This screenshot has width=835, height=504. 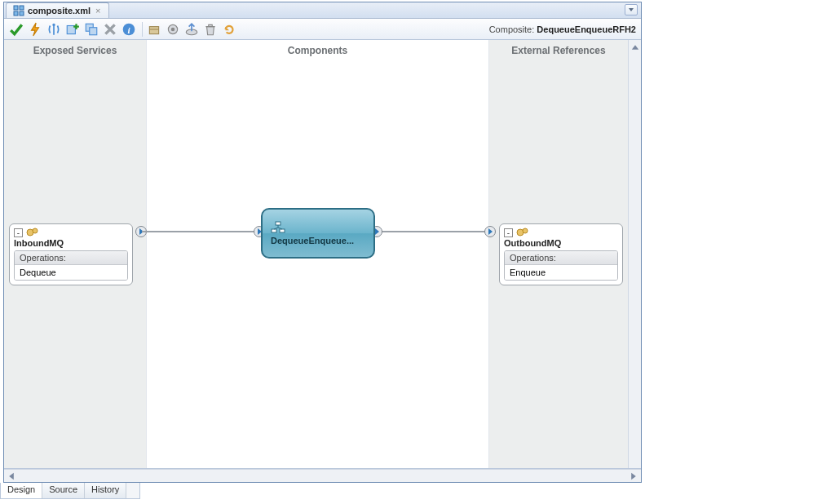 I want to click on refresh-icon, so click(x=229, y=29).